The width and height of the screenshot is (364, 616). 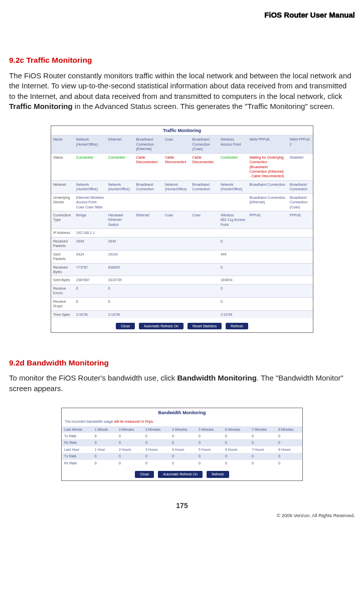 What do you see at coordinates (180, 86) in the screenshot?
I see `para-92c-a: The FiOS Router constantly monitors traf…` at bounding box center [180, 86].